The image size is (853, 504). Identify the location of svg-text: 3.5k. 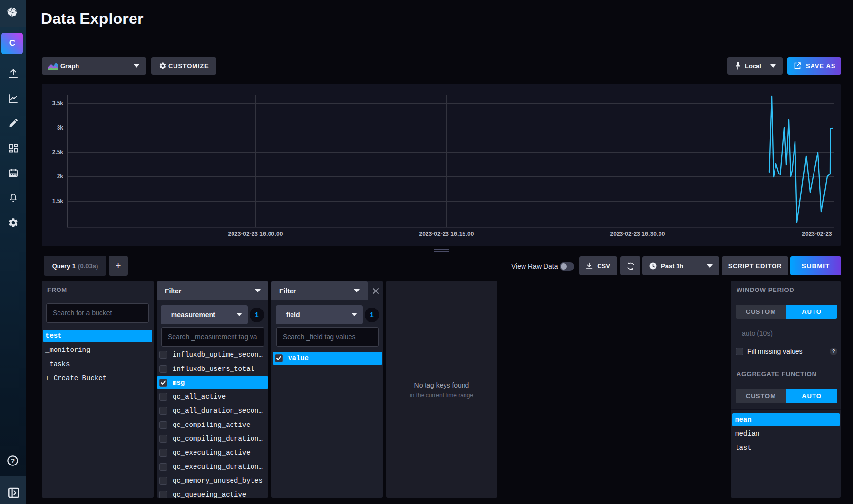
(58, 103).